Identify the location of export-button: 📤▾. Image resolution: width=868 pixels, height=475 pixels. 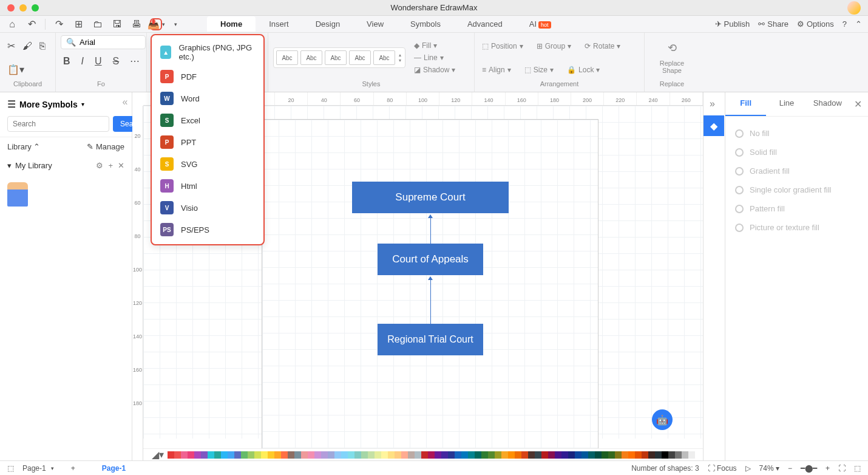
(156, 24).